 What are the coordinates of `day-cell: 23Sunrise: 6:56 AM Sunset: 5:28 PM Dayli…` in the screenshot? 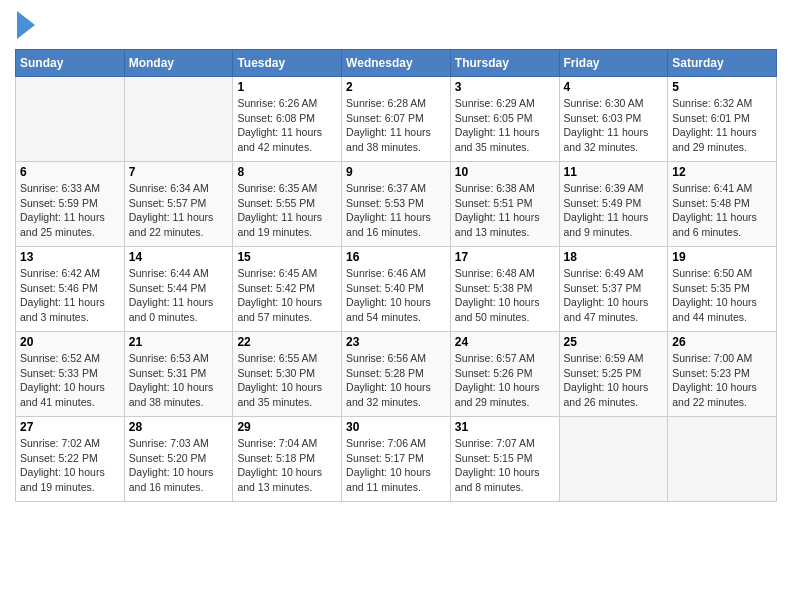 It's located at (396, 374).